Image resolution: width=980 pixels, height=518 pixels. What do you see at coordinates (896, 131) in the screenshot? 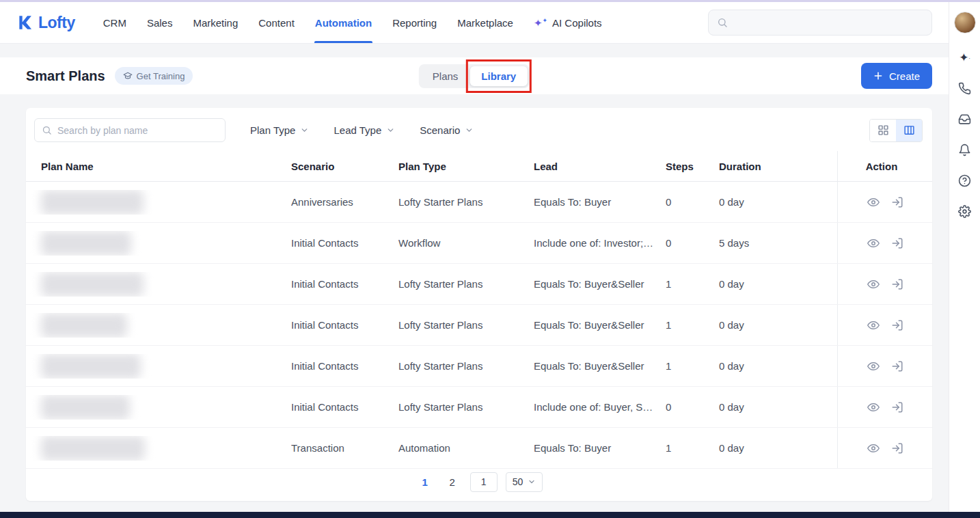
I see `view-mode-toggle` at bounding box center [896, 131].